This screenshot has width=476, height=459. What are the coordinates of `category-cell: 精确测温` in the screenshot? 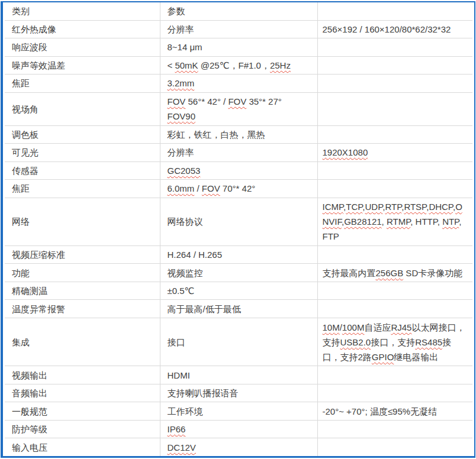 It's located at (82, 291).